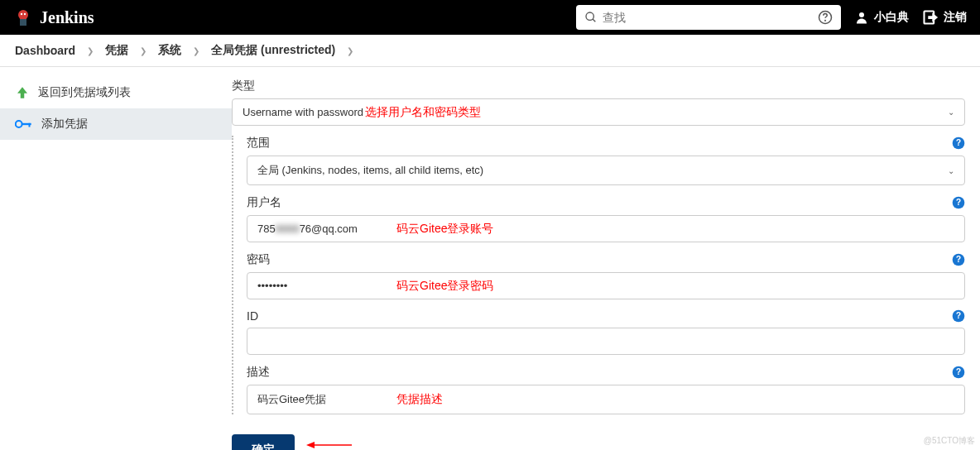 The image size is (980, 450). What do you see at coordinates (264, 203) in the screenshot?
I see `username-label: 用户名` at bounding box center [264, 203].